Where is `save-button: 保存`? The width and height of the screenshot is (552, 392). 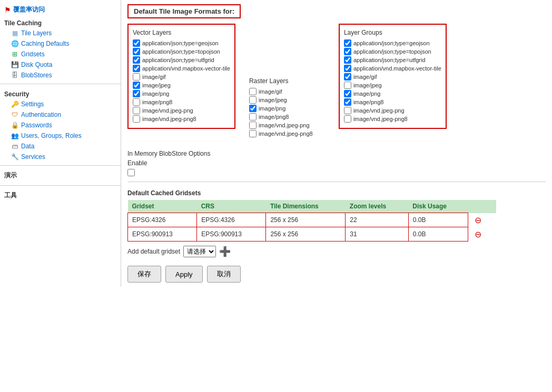
save-button: 保存 is located at coordinates (144, 274).